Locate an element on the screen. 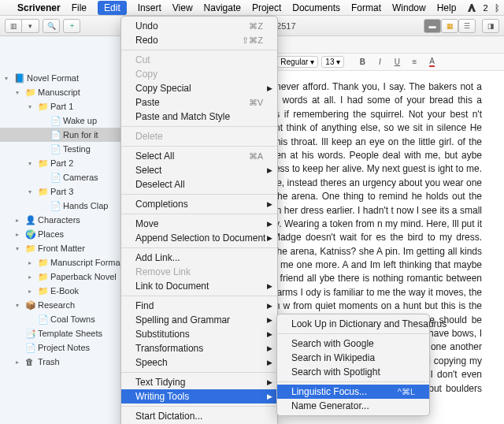  menu-item: Link to Document▶ is located at coordinates (199, 286).